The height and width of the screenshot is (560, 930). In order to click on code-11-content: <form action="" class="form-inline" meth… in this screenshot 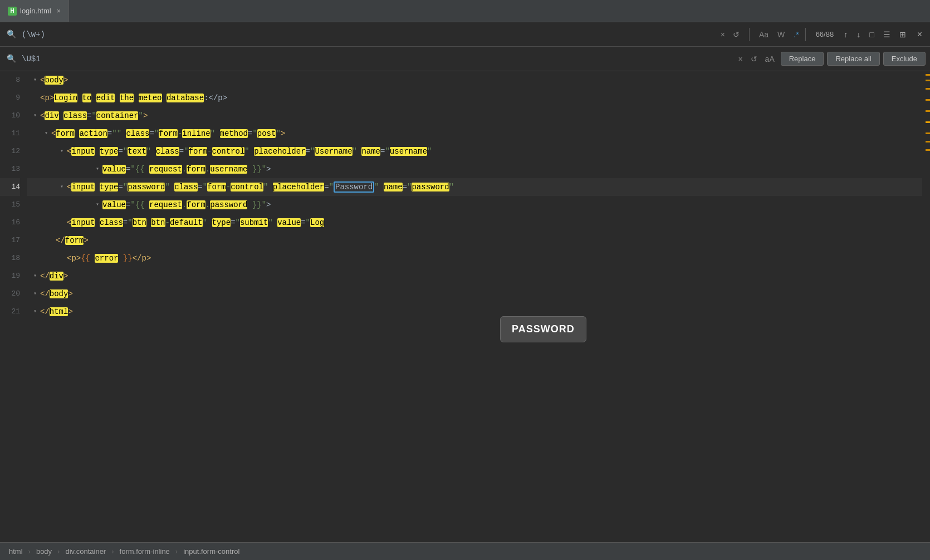, I will do `click(168, 134)`.